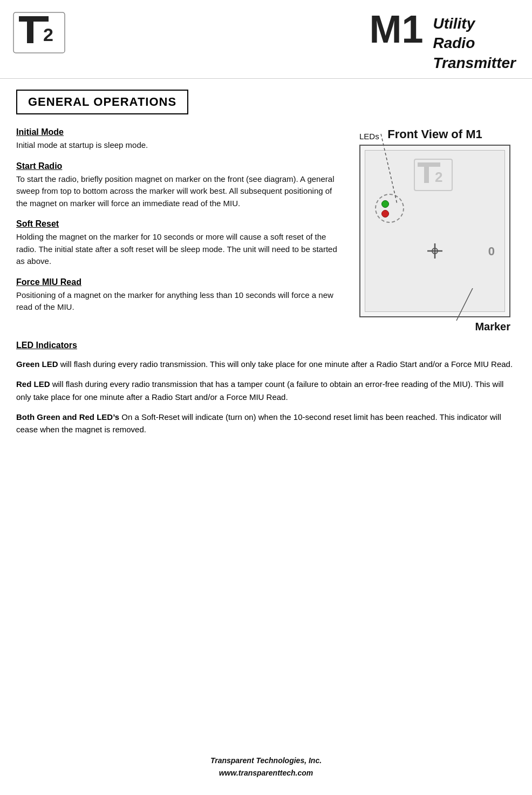 Image resolution: width=532 pixels, height=795 pixels. What do you see at coordinates (266, 39) in the screenshot?
I see `page-header: 2 M1 Utility Radio Transmitter` at bounding box center [266, 39].